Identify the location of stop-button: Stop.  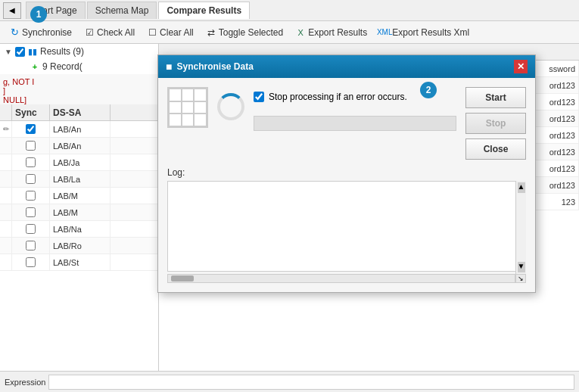
(496, 123).